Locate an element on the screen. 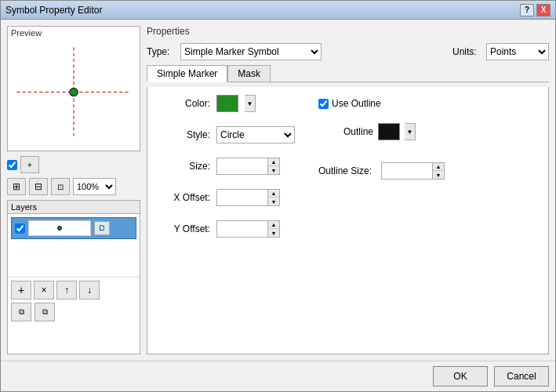  outline-size-spin: 1.0000 ▲ ▼ is located at coordinates (412, 171).